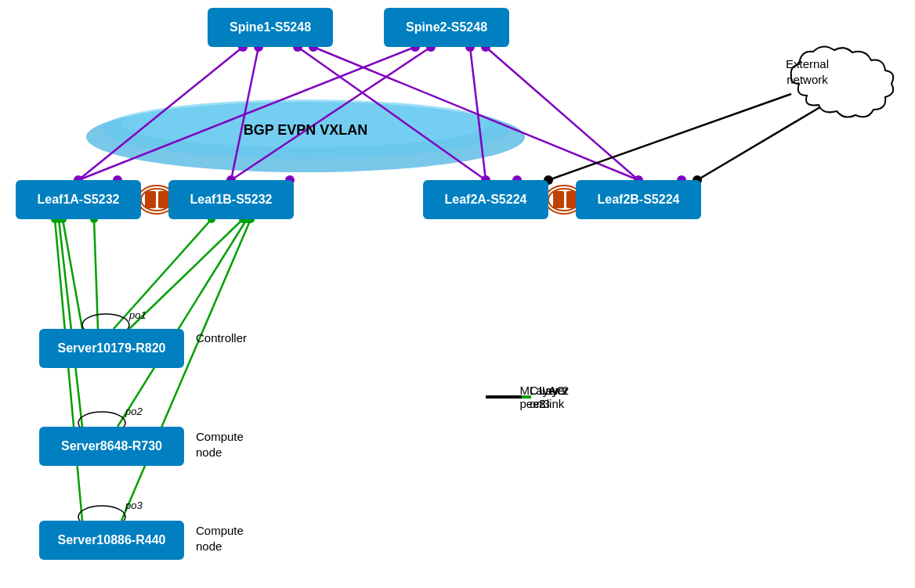 The height and width of the screenshot is (588, 915). I want to click on leaf2a-node: Leaf2A-S5224, so click(486, 200).